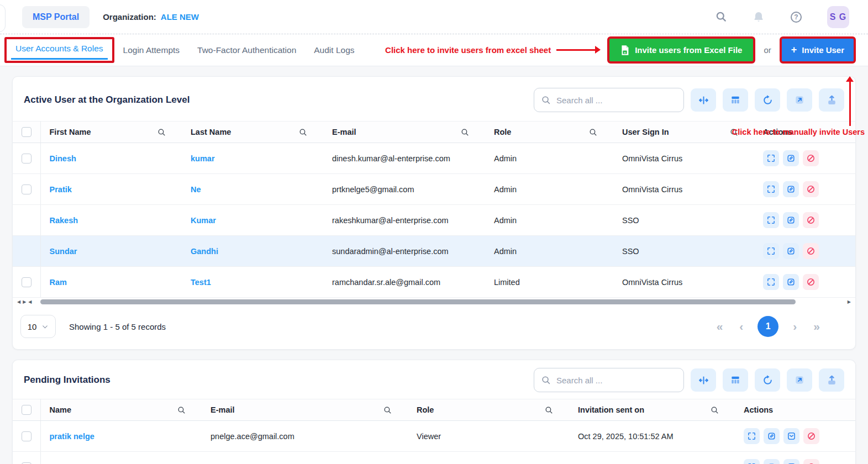  I want to click on pending-search, so click(609, 380).